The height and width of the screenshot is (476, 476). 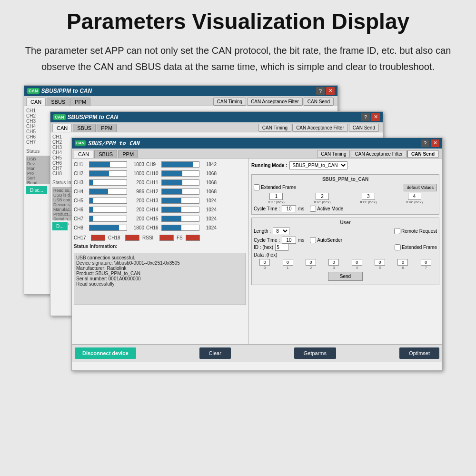 I want to click on id-hex-label: ID : (hex), so click(x=264, y=248).